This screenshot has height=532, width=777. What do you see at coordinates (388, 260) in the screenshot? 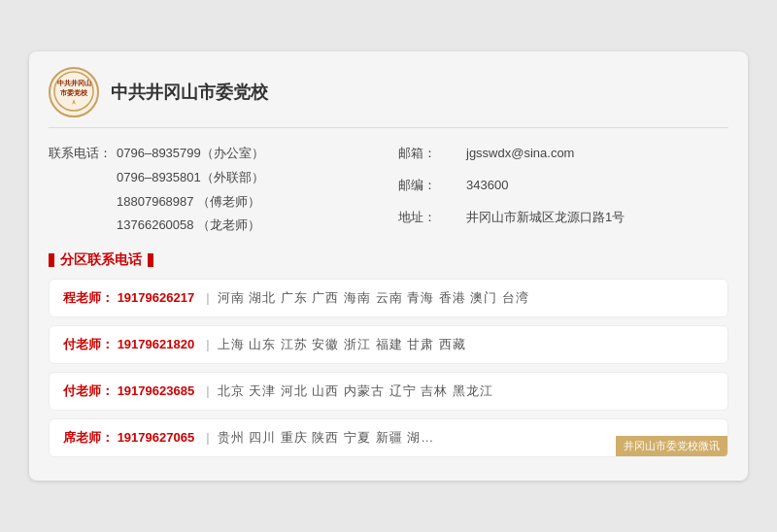
I see `section-title: 分区联系电话` at bounding box center [388, 260].